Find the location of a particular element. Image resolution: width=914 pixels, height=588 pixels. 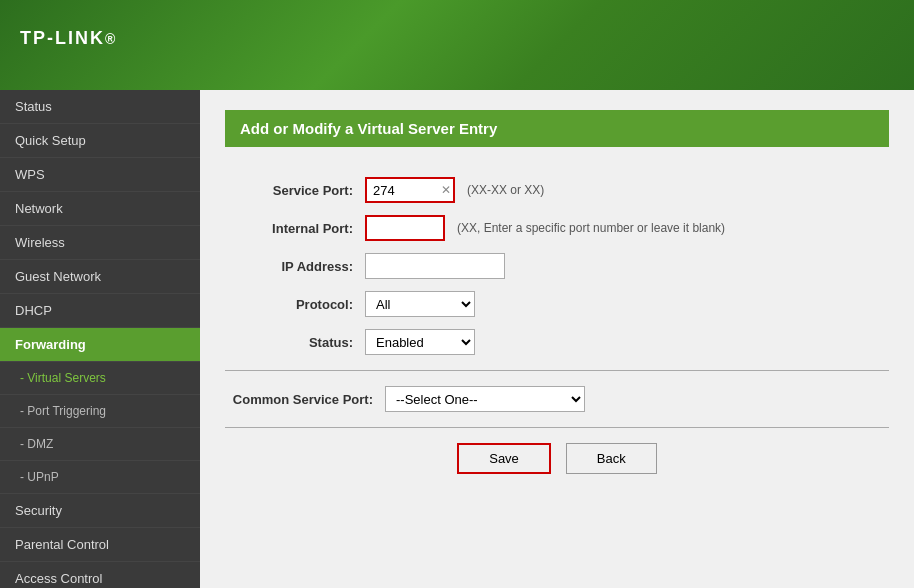

sidebar-item-dhcp: DHCP is located at coordinates (100, 311).